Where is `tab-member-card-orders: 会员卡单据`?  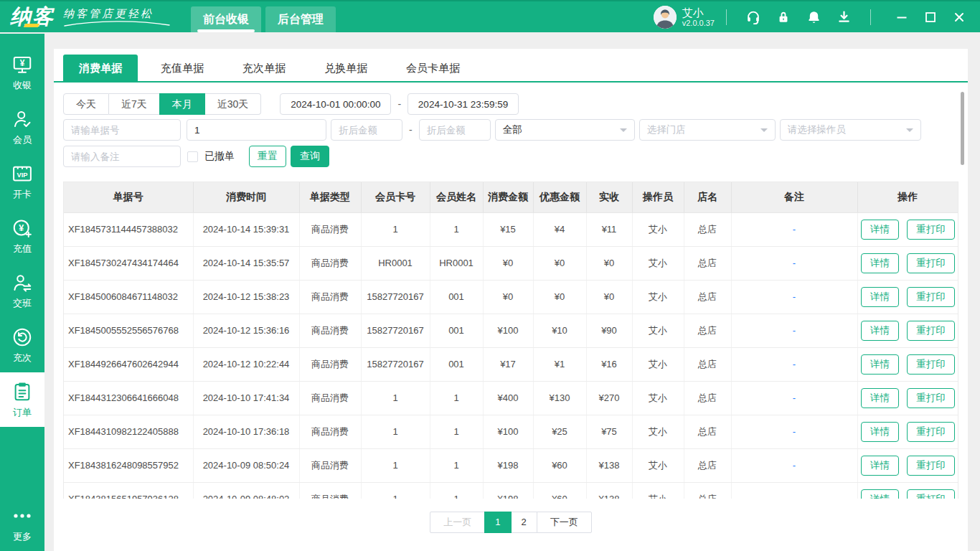
tab-member-card-orders: 会员卡单据 is located at coordinates (433, 67).